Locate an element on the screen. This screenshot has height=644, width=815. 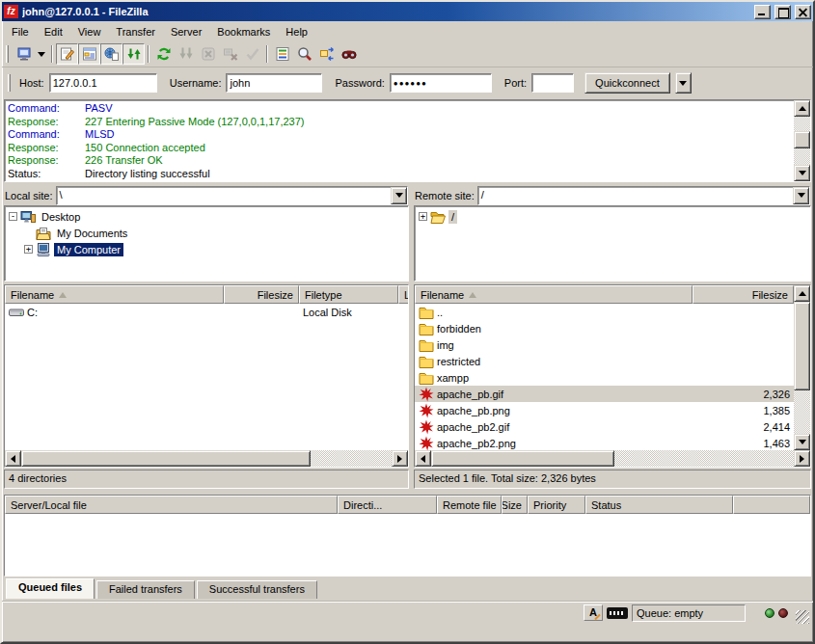
tab-queued-files: Queued files is located at coordinates (50, 588).